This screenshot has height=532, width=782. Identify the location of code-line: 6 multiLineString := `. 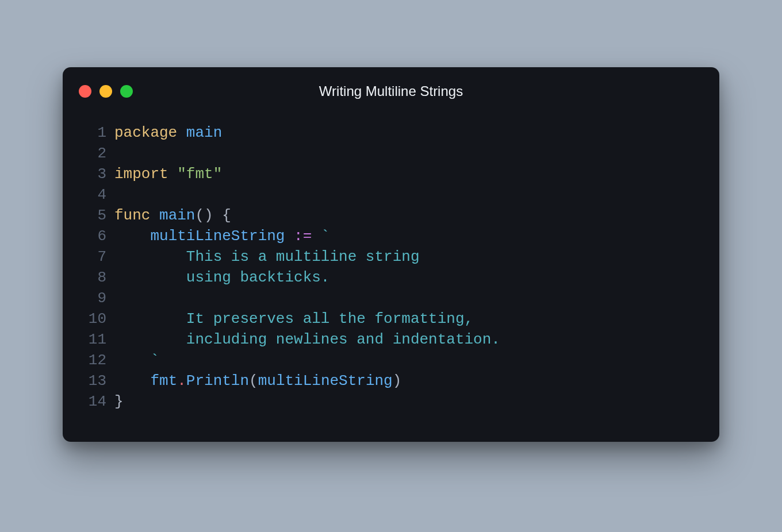
(391, 236).